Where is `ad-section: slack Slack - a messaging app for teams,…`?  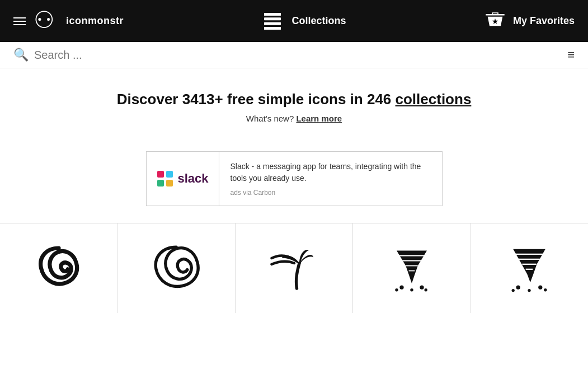 ad-section: slack Slack - a messaging app for teams,… is located at coordinates (294, 179).